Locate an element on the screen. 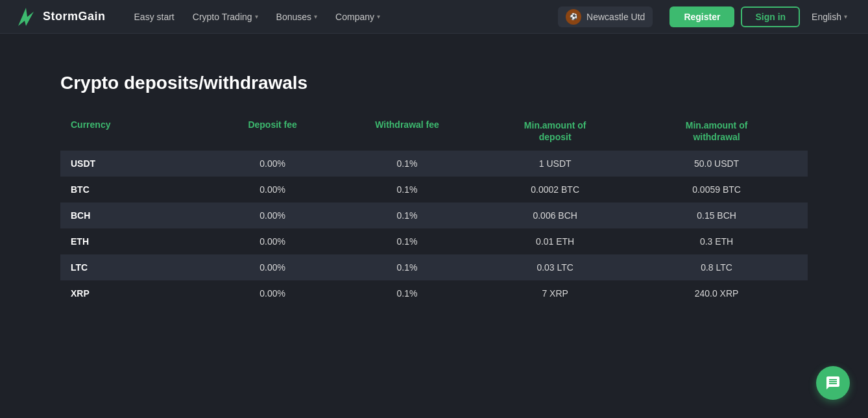 This screenshot has width=868, height=418. nav-crypto-trading: Crypto Trading ▾ is located at coordinates (226, 17).